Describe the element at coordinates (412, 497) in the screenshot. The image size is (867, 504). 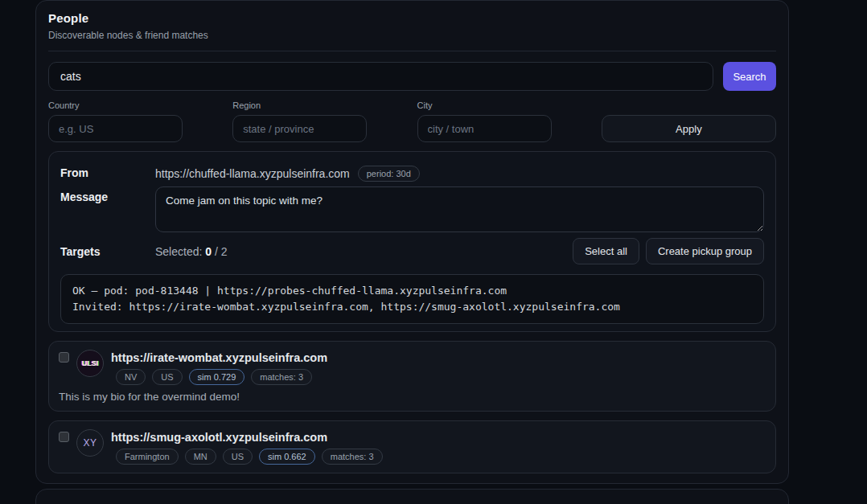
I see `next-section-panel` at that location.